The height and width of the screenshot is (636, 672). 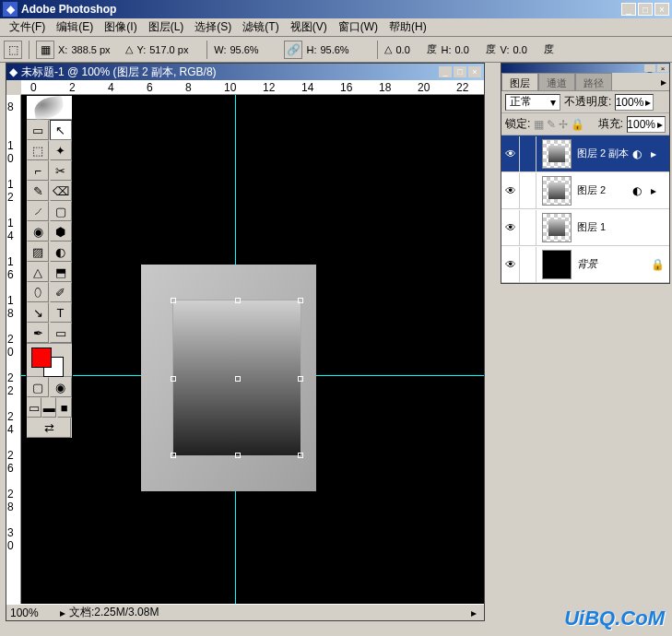 I want to click on tool-gradient: ⬢, so click(x=61, y=231).